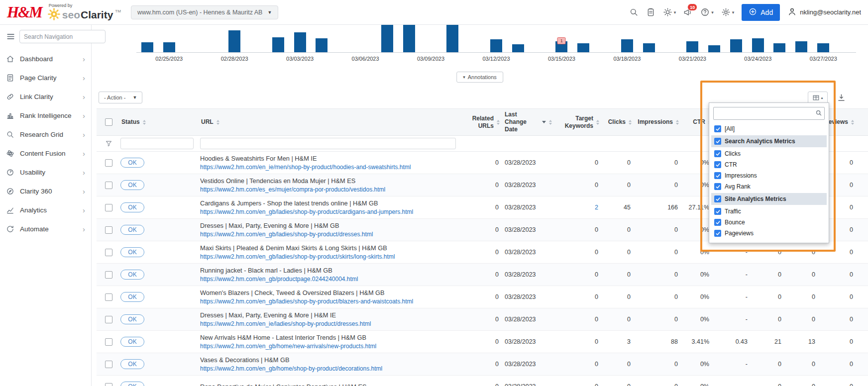 The image size is (868, 386). I want to click on table-row: OKDresses | Maxi, Party, Evening & More …, so click(482, 319).